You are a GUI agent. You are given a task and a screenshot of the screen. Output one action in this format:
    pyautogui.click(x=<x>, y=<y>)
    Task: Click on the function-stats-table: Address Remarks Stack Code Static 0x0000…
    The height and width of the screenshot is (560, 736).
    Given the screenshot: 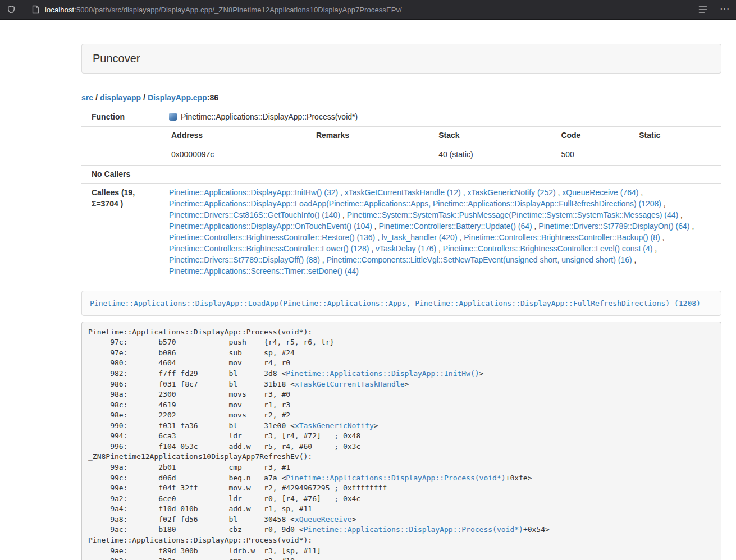 What is the action you would take?
    pyautogui.click(x=443, y=146)
    